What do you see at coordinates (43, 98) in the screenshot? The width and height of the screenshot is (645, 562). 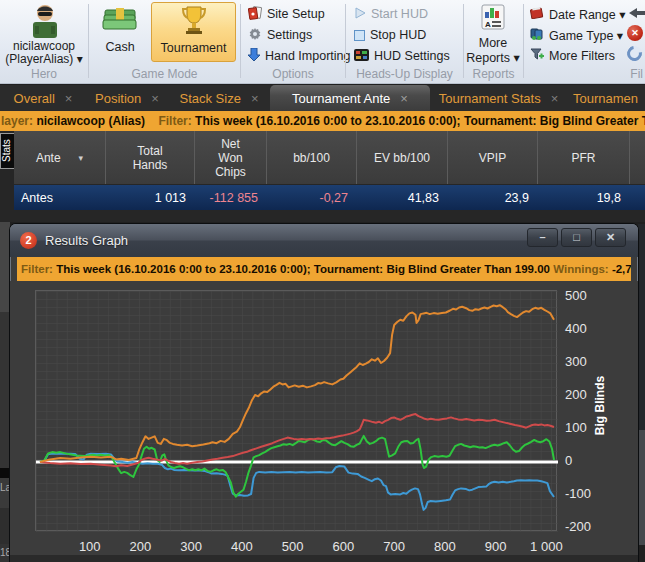 I see `tab-overall: Overall ×` at bounding box center [43, 98].